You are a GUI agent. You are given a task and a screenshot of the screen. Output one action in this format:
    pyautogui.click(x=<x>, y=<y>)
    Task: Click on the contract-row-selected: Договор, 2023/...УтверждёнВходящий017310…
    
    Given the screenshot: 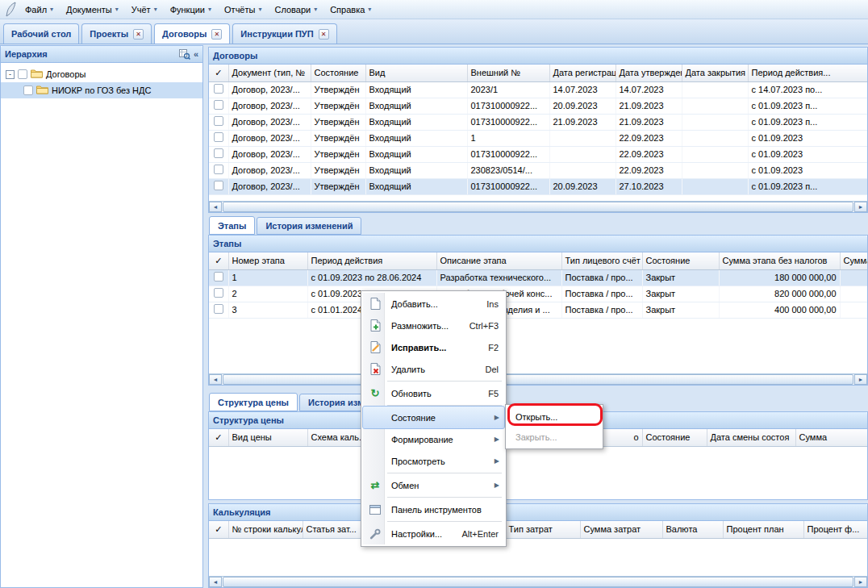 What is the action you would take?
    pyautogui.click(x=538, y=186)
    